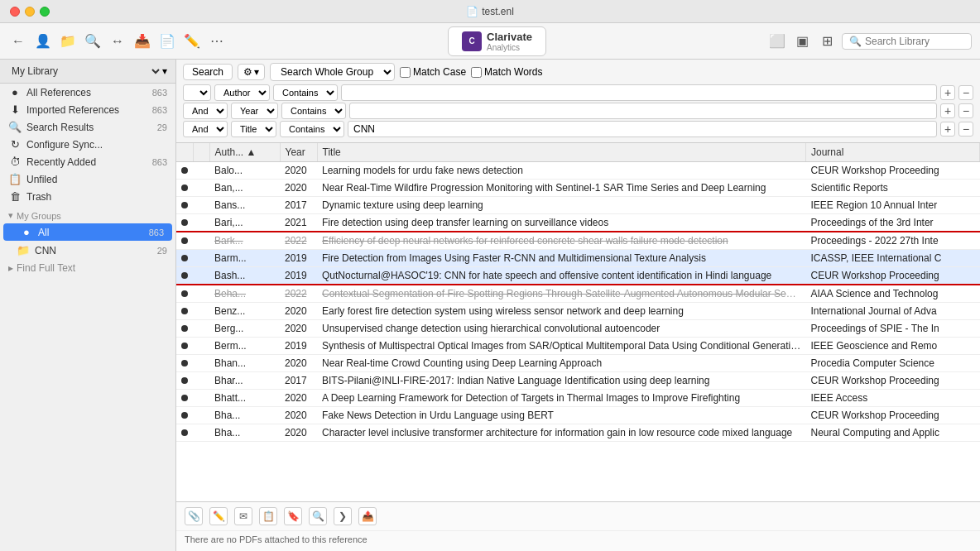 Image resolution: width=980 pixels, height=551 pixels. Describe the element at coordinates (268, 516) in the screenshot. I see `copy-button: 📋` at that location.